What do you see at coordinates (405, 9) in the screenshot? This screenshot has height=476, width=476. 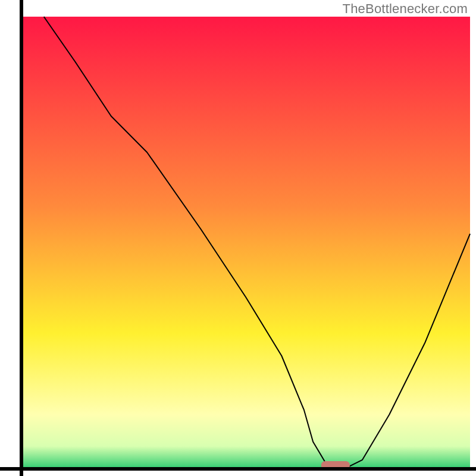 I see `watermark-text: TheBottlenecker.com` at bounding box center [405, 9].